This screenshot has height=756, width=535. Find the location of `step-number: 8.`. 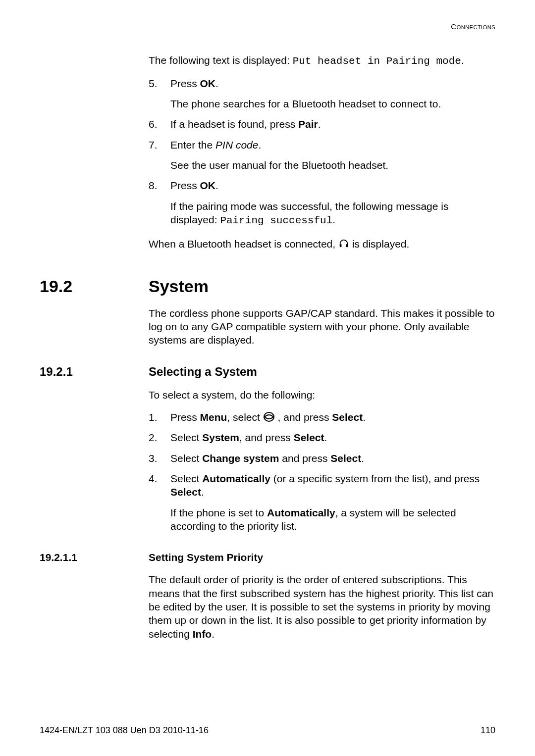

step-number: 8. is located at coordinates (160, 203).